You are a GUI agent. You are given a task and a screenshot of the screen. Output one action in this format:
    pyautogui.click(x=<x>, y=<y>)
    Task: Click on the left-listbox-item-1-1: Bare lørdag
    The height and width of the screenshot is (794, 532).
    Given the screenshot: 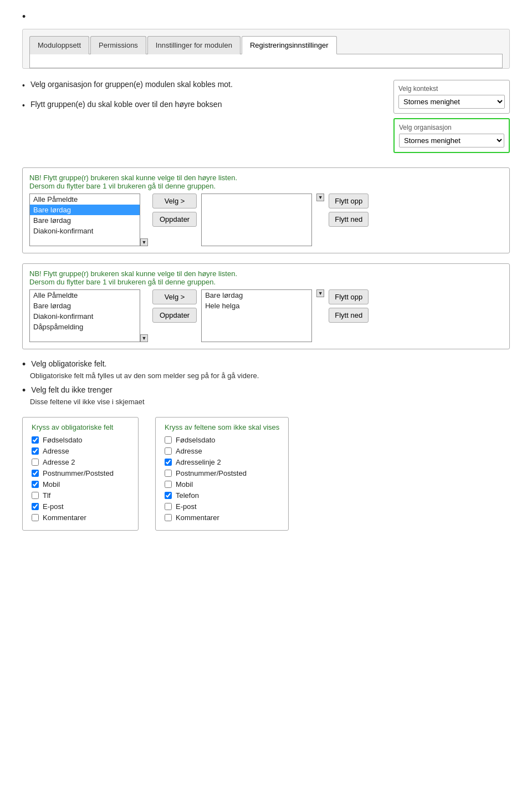 What is the action you would take?
    pyautogui.click(x=85, y=306)
    